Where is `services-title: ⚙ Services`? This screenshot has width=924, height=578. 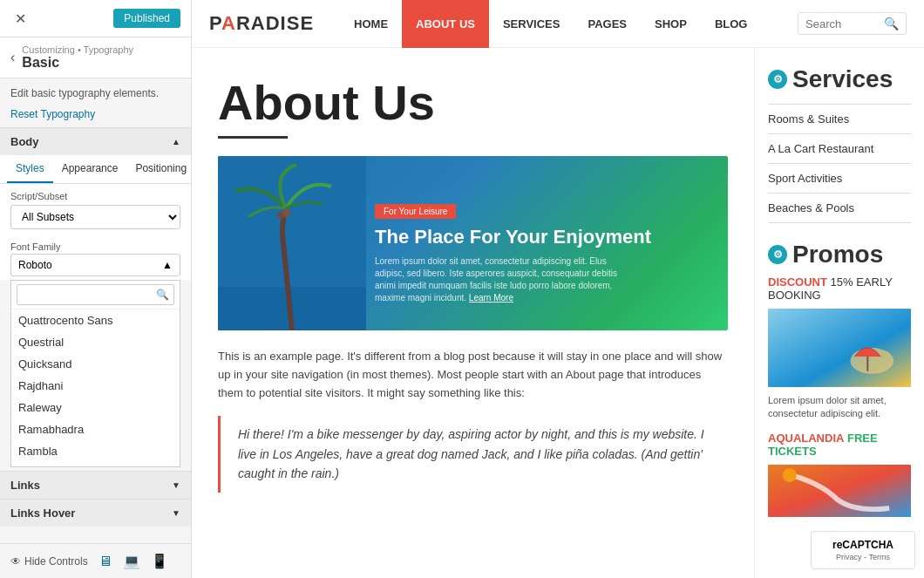 services-title: ⚙ Services is located at coordinates (839, 79).